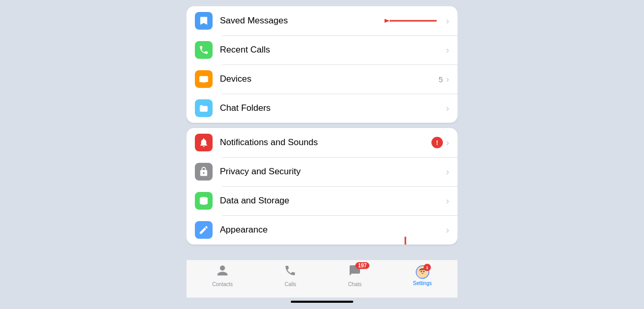  I want to click on settings-avatar: 1, so click(423, 272).